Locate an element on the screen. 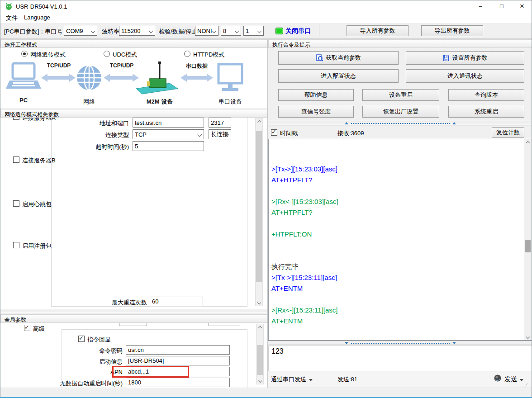  conn-type-combo: TCP is located at coordinates (168, 134).